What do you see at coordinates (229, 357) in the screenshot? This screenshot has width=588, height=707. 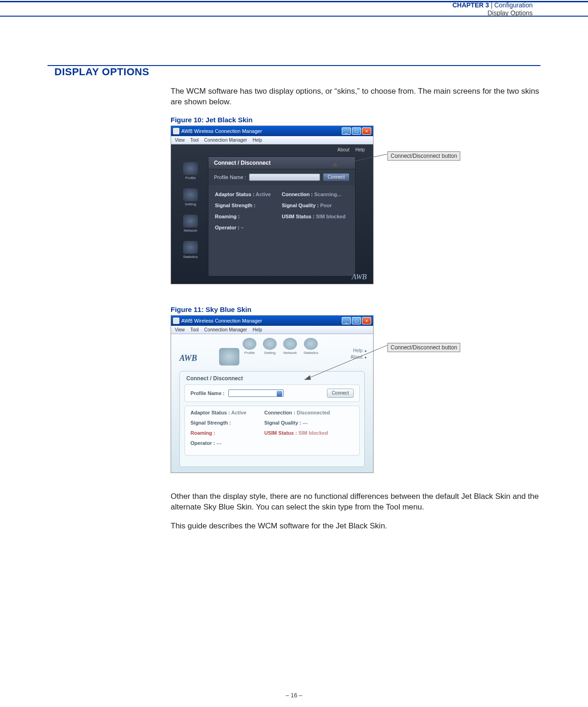 I see `connect-icon` at bounding box center [229, 357].